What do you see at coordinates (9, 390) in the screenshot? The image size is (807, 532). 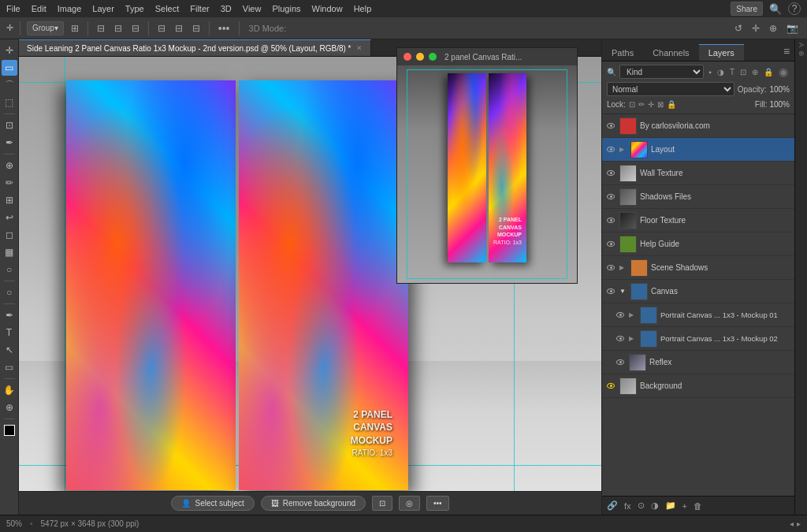 I see `hand-tool: ✋` at bounding box center [9, 390].